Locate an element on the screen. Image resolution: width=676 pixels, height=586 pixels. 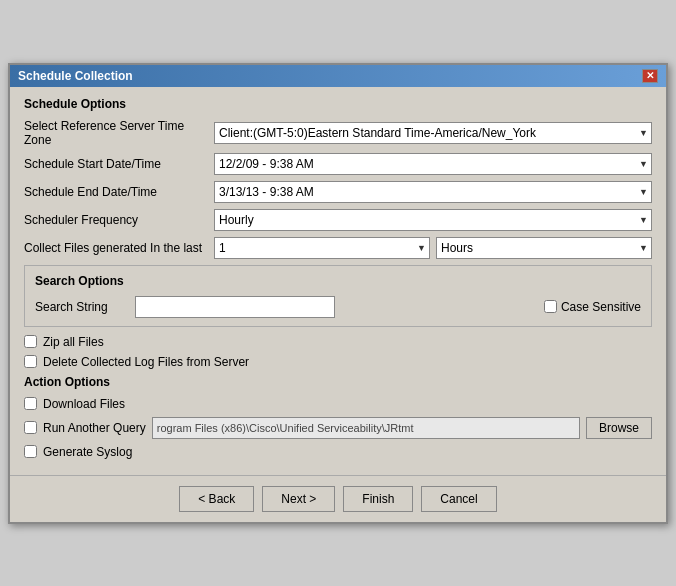
collect-num-select: 1234561224 is located at coordinates (322, 248).